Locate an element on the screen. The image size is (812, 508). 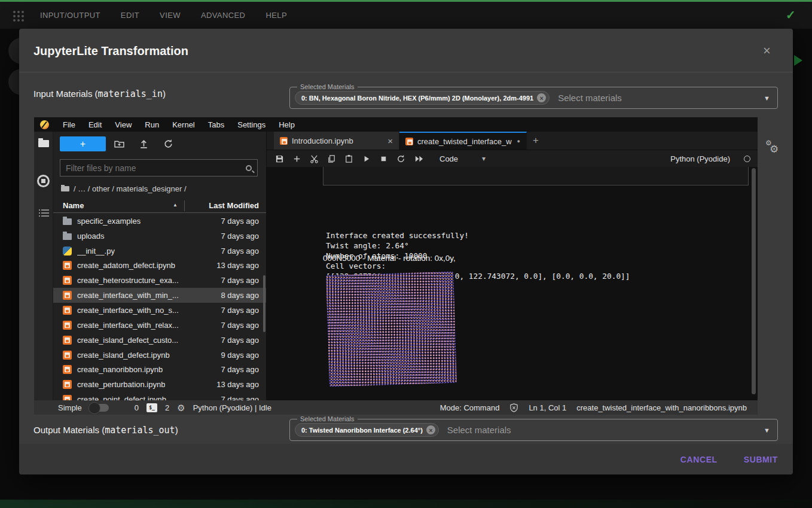
kernel-count: 2 is located at coordinates (167, 408).